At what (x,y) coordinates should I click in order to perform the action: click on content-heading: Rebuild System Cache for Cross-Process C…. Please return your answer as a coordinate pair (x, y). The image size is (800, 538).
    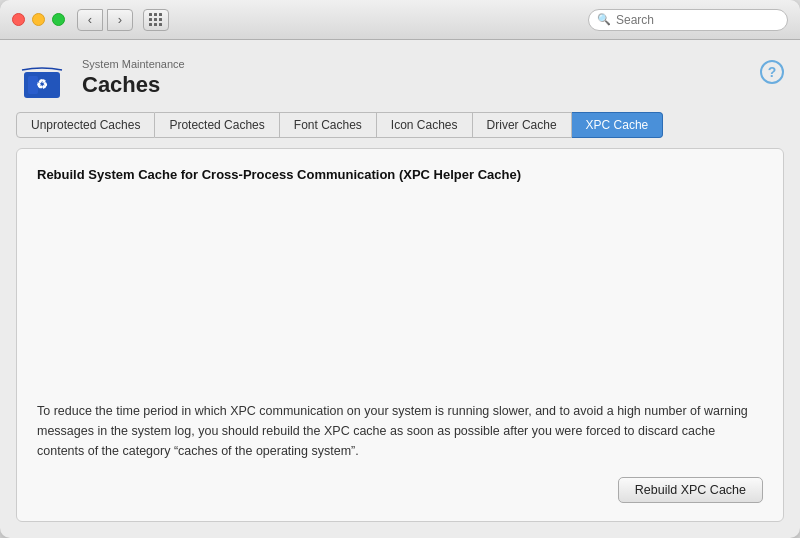
    Looking at the image, I should click on (400, 174).